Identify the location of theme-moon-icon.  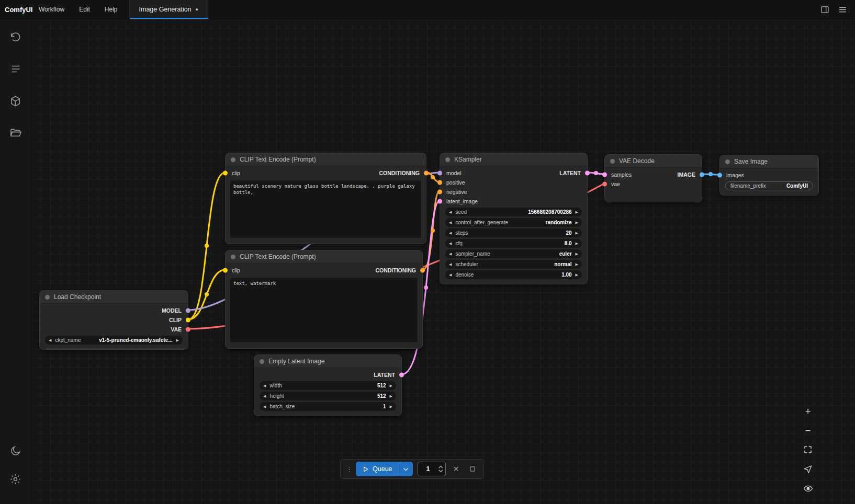
(16, 451).